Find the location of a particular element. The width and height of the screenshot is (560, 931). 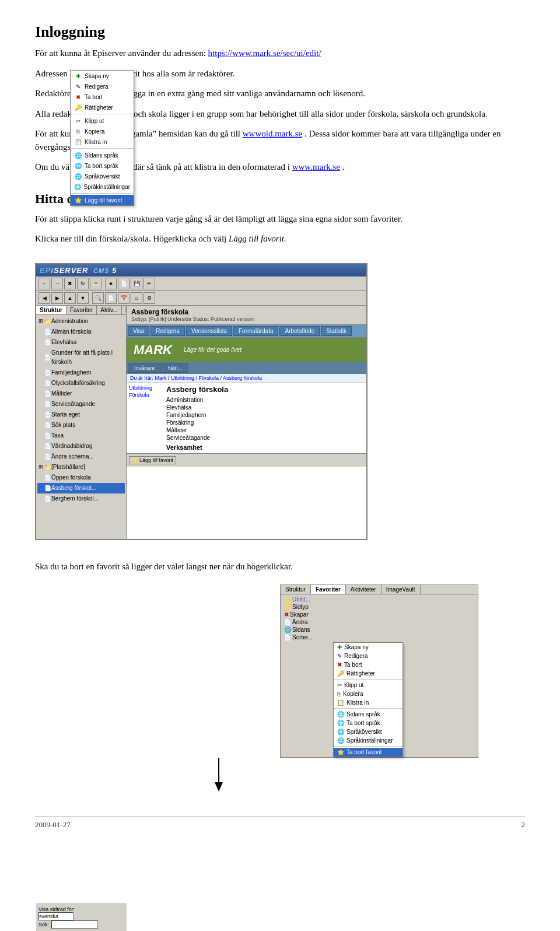

tree-item-maltider: 📄 Måltider is located at coordinates (81, 394).